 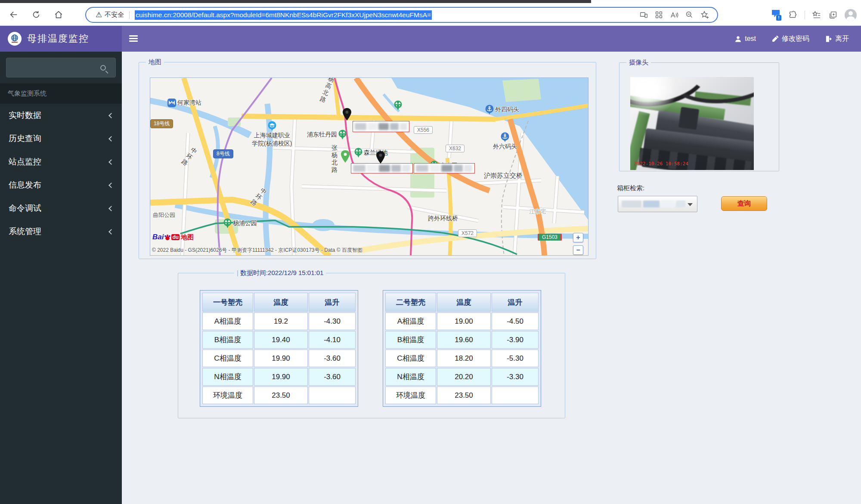 What do you see at coordinates (14, 15) in the screenshot?
I see `back-icon` at bounding box center [14, 15].